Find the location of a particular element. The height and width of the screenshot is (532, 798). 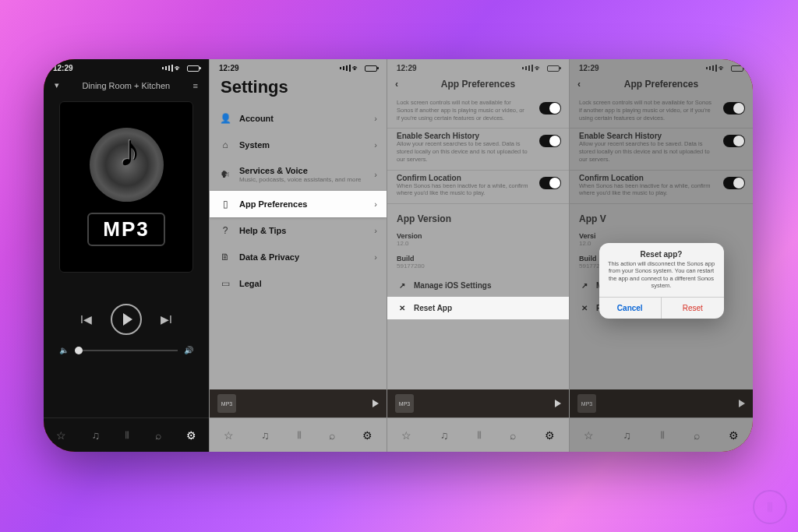

room-selector: ▾ Dining Room + Kitchen ≡ is located at coordinates (126, 86).